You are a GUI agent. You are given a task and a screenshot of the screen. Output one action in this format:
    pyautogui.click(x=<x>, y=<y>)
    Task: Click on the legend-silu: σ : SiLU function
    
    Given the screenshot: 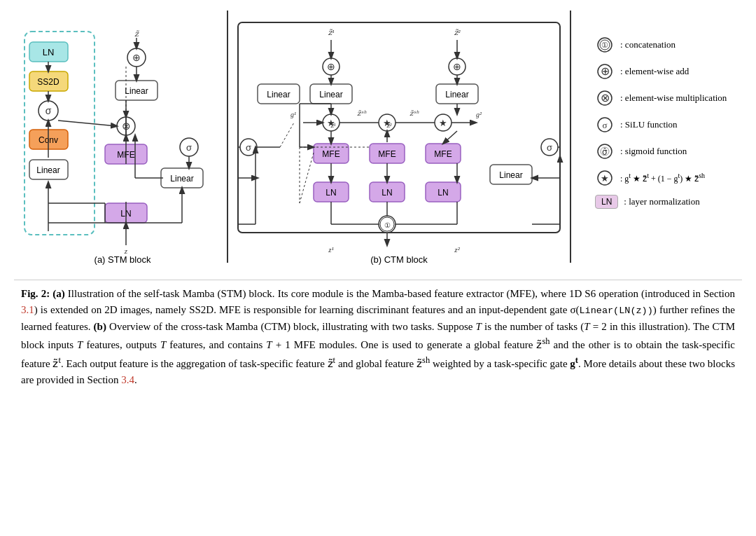 What is the action you would take?
    pyautogui.click(x=676, y=125)
    